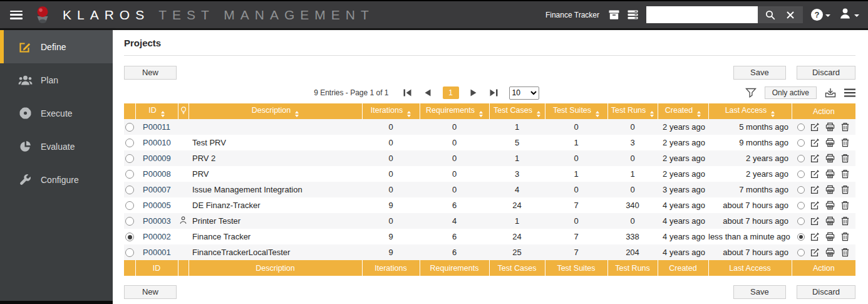 The height and width of the screenshot is (304, 868). I want to click on search-button, so click(770, 15).